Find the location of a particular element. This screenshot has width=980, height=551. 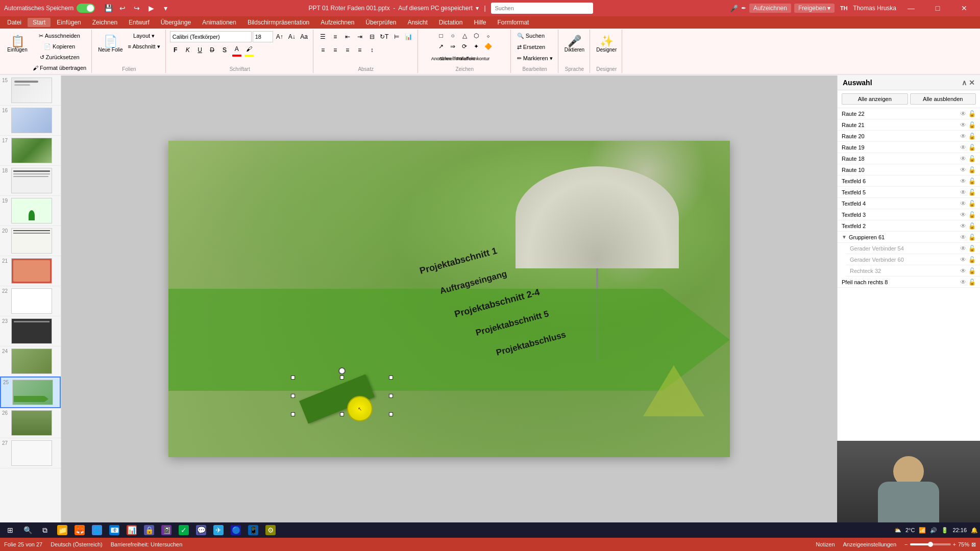

slide-thumb-27: 27 is located at coordinates (31, 453).